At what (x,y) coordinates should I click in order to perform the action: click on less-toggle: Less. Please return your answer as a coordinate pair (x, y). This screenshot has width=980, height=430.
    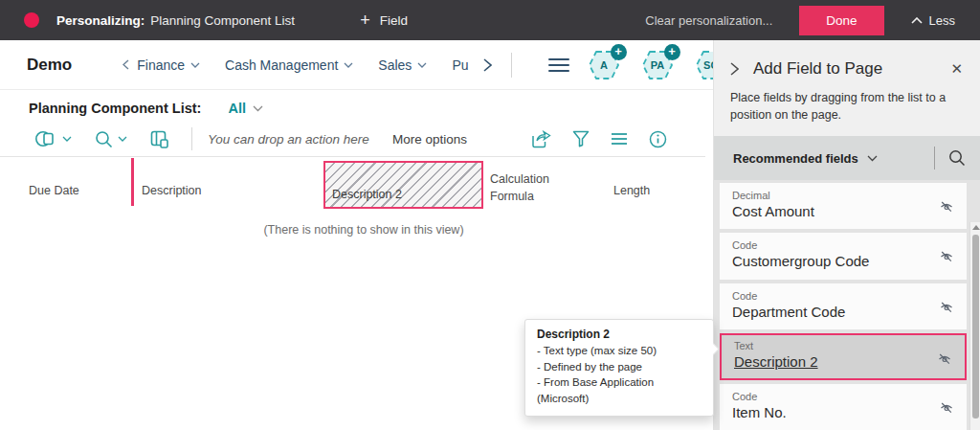
    Looking at the image, I should click on (933, 21).